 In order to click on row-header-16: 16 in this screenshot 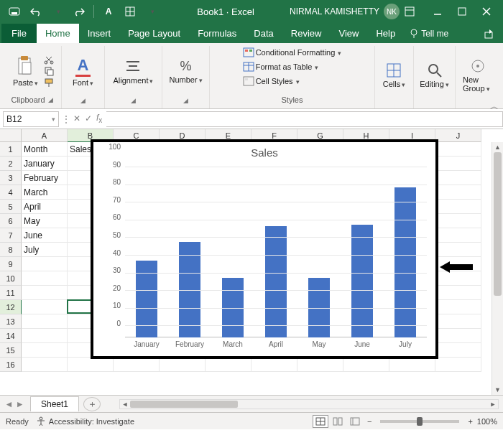, I will do `click(11, 365)`.